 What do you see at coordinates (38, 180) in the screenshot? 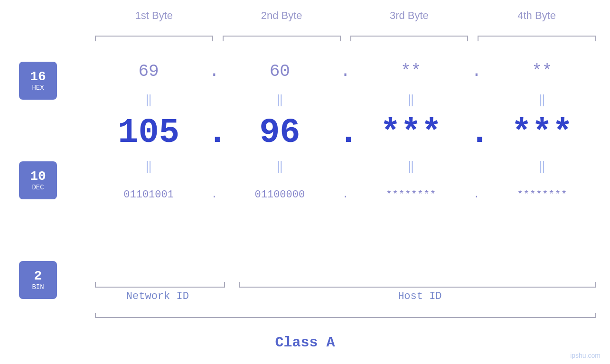
I see `badge-dec: 10 DEC` at bounding box center [38, 180].